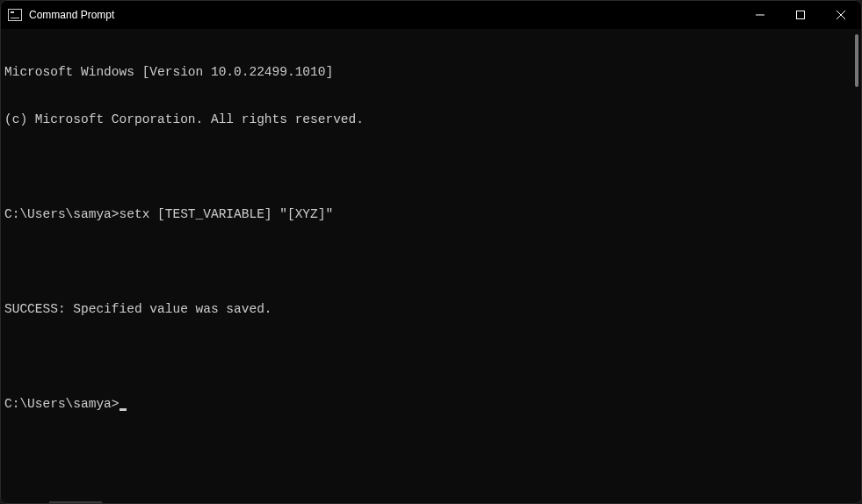  I want to click on terminal-line: Microsoft Windows [Version 10.0.22499.10…, so click(427, 72).